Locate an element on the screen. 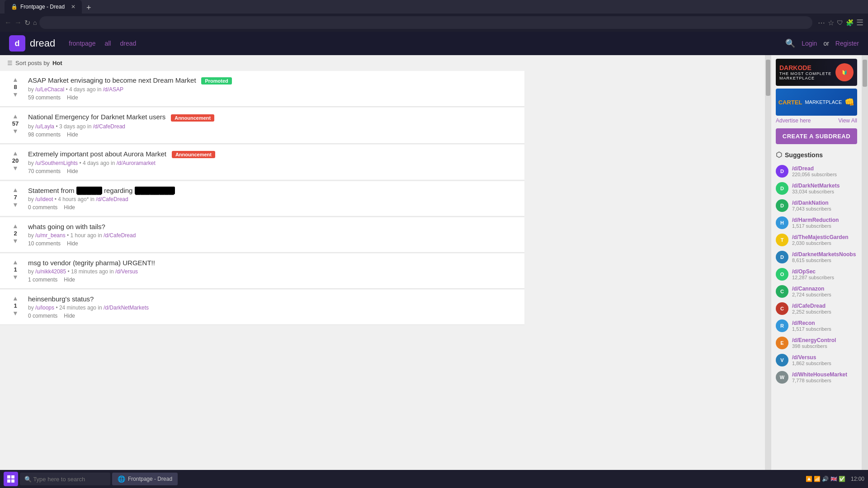 Image resolution: width=868 pixels, height=488 pixels. downvote-button-2: ▼ is located at coordinates (15, 131).